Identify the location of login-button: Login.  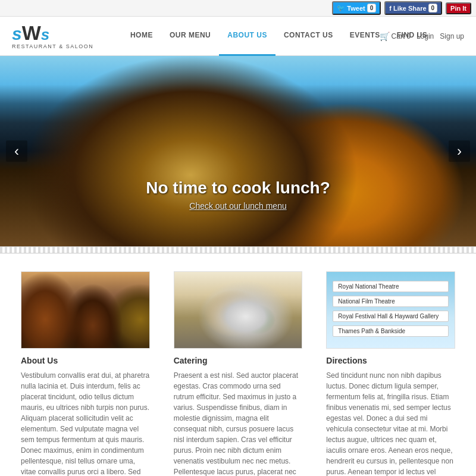
(425, 36).